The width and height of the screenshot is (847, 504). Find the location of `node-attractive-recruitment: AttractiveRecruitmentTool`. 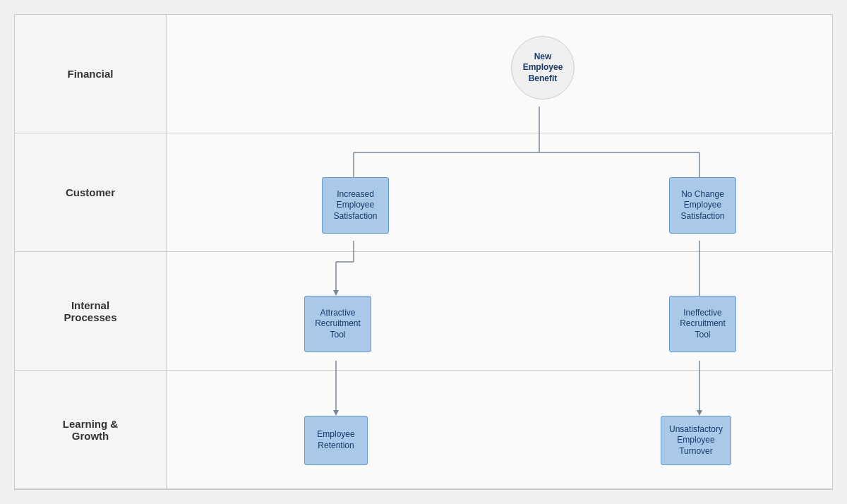

node-attractive-recruitment: AttractiveRecruitmentTool is located at coordinates (337, 324).